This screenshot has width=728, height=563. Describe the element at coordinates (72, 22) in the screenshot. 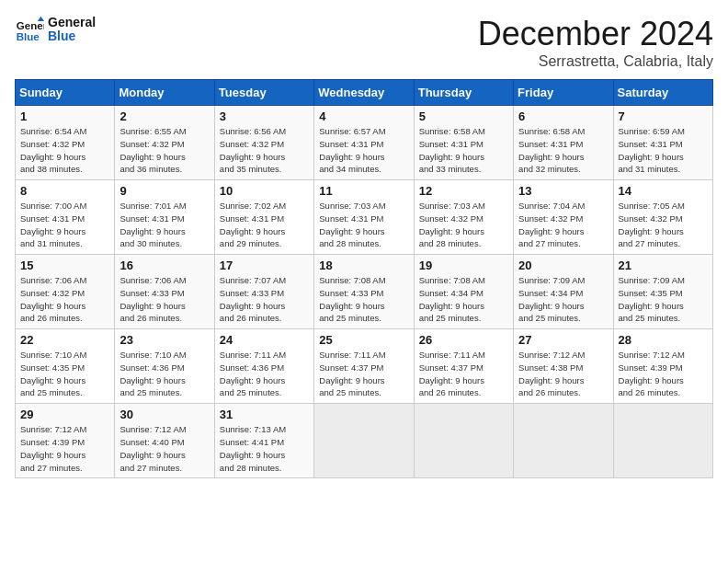

I see `logo-line1: General` at that location.